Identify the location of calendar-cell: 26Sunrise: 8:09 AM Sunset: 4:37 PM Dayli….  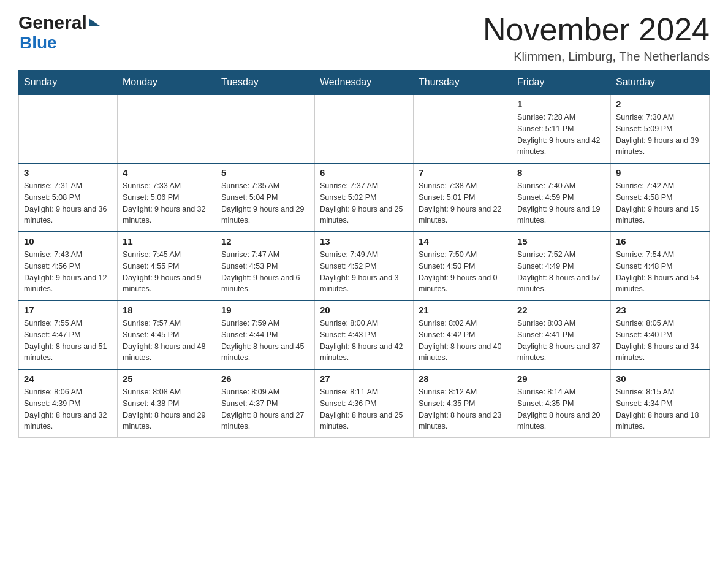
(266, 404).